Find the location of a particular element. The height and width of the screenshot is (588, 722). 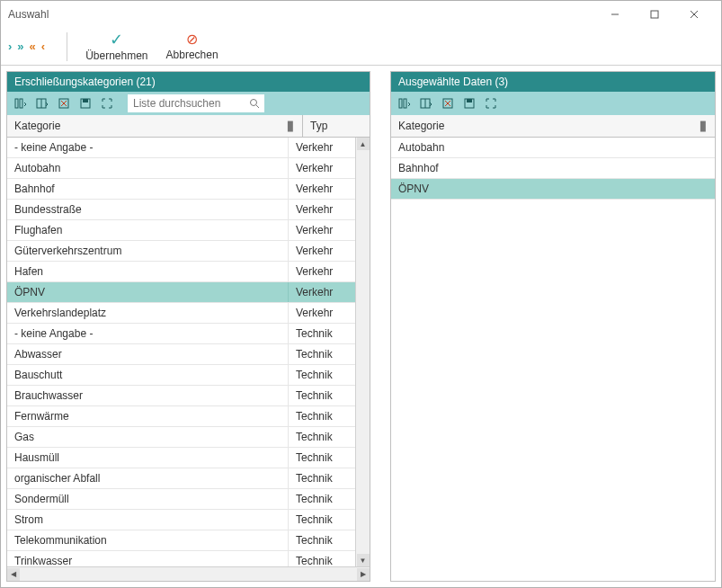

scroll-track is located at coordinates (189, 575).